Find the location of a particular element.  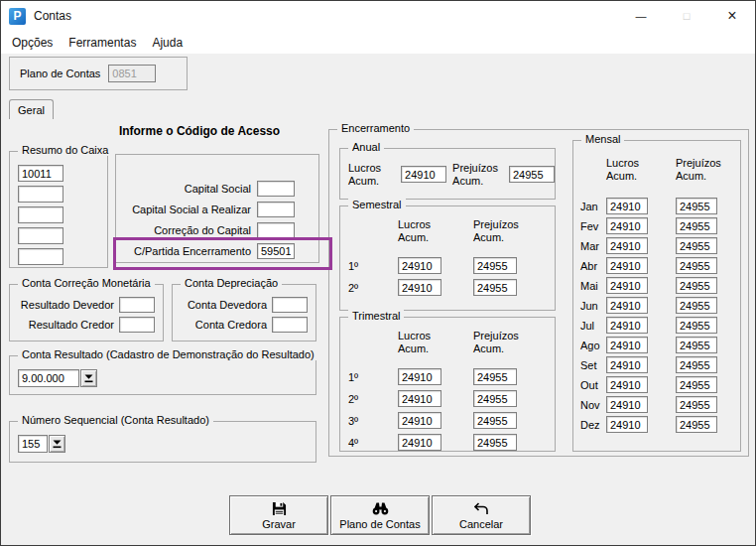

period-row: Mai is located at coordinates (657, 286).